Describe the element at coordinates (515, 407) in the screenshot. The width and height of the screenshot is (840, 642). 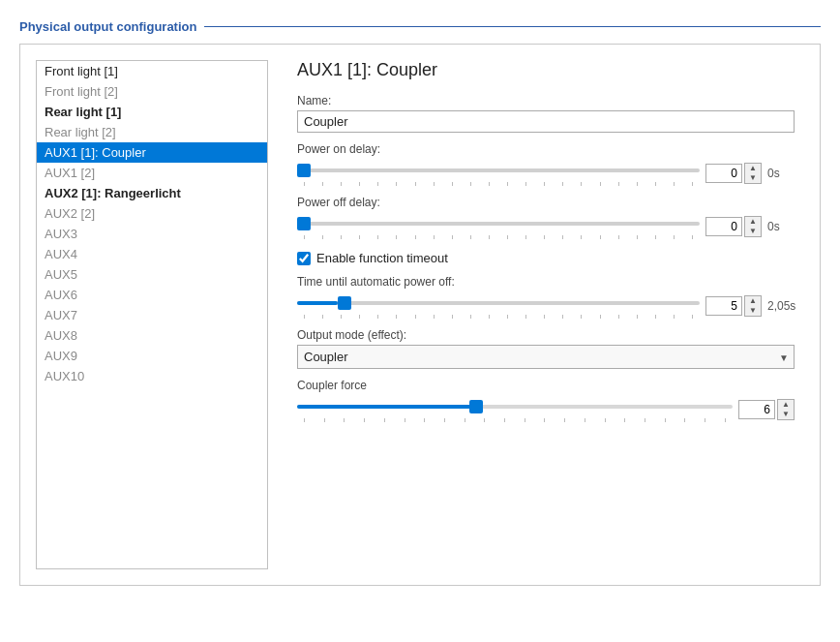
I see `coupler-force-slider` at that location.